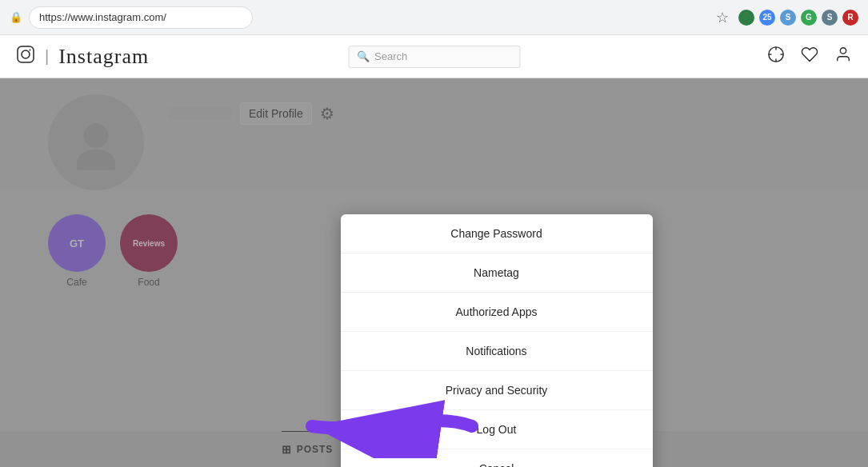 Image resolution: width=868 pixels, height=467 pixels. What do you see at coordinates (434, 18) in the screenshot?
I see `browser-bar: 🔒 https://www.instagram.com/ ☆ 25 S G S …` at bounding box center [434, 18].